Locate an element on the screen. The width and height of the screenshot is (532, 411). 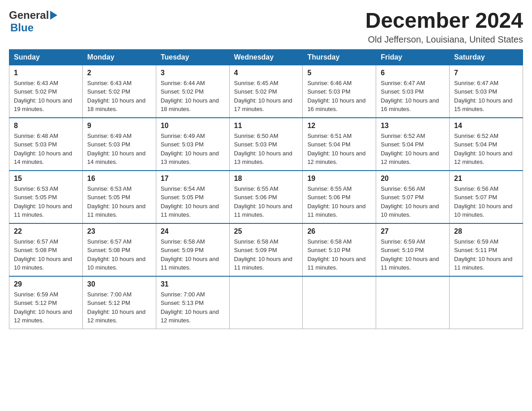
col-header-saturday: Saturday is located at coordinates (486, 57).